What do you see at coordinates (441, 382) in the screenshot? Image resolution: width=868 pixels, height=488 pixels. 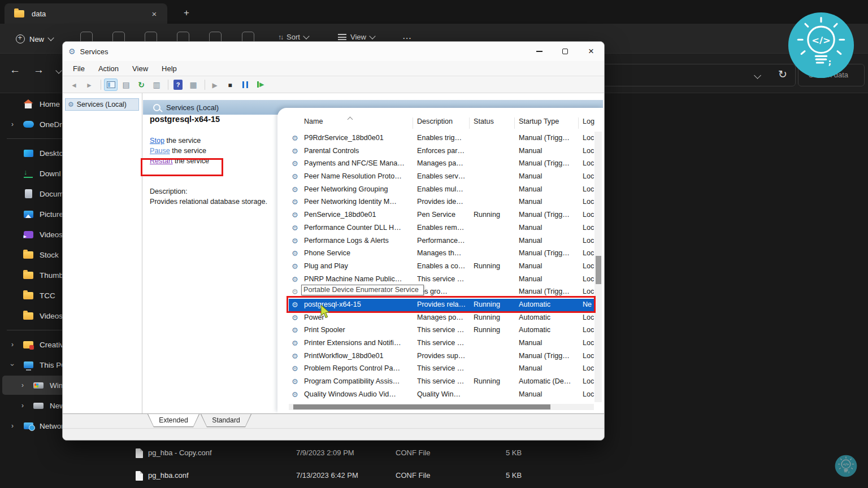 I see `service-row: Program Compatibility Assis… This servic…` at bounding box center [441, 382].